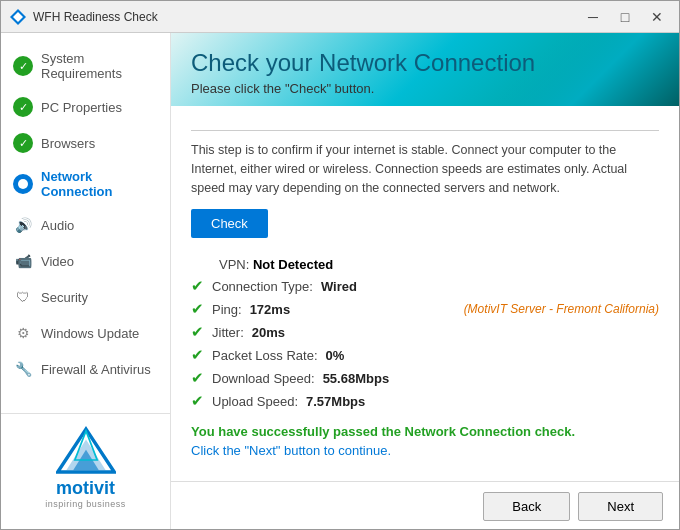  I want to click on back-button: Back, so click(526, 506).